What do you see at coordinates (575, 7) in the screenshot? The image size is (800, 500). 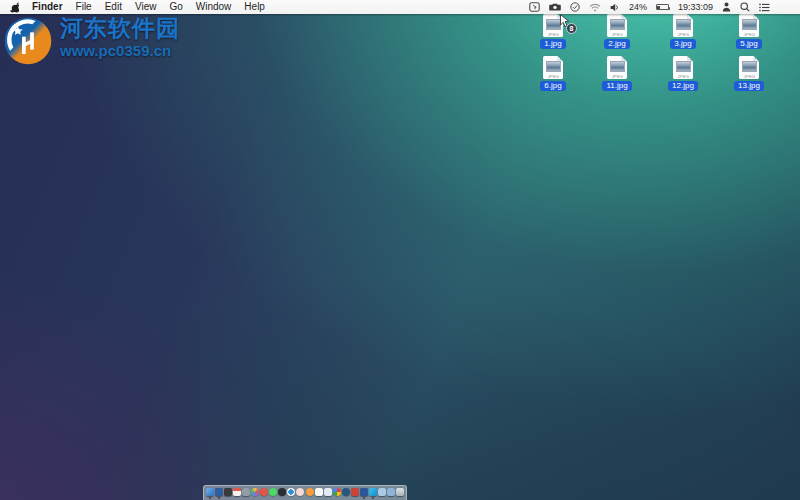 I see `check-circle-icon` at bounding box center [575, 7].